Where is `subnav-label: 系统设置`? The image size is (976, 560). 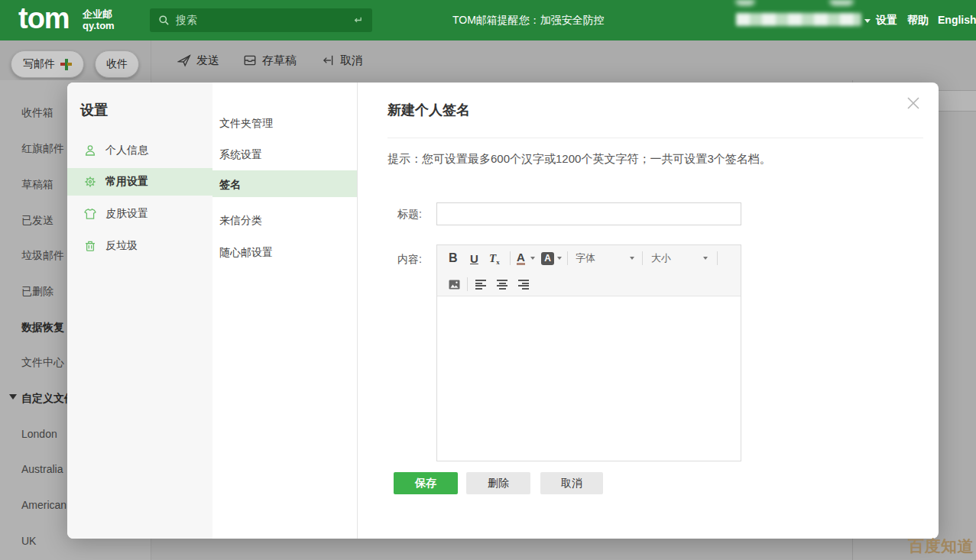
subnav-label: 系统设置 is located at coordinates (241, 154).